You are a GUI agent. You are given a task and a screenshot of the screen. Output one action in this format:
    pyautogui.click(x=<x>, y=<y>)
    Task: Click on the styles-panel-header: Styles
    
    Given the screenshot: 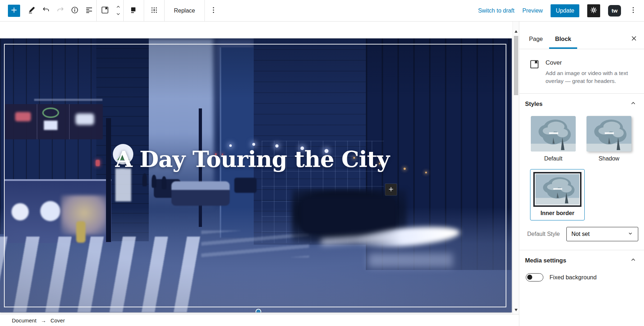 What is the action you would take?
    pyautogui.click(x=581, y=104)
    